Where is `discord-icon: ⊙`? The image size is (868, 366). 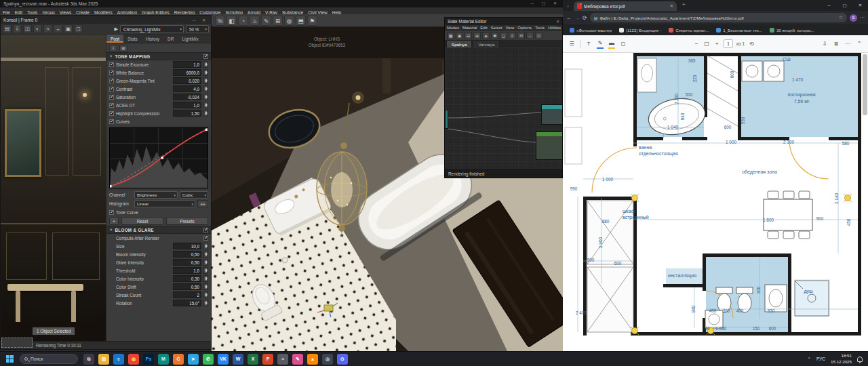 discord-icon: ⊙ is located at coordinates (342, 359).